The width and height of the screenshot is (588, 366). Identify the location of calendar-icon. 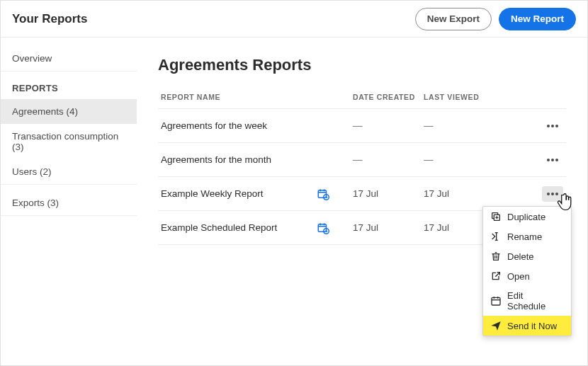
(496, 301).